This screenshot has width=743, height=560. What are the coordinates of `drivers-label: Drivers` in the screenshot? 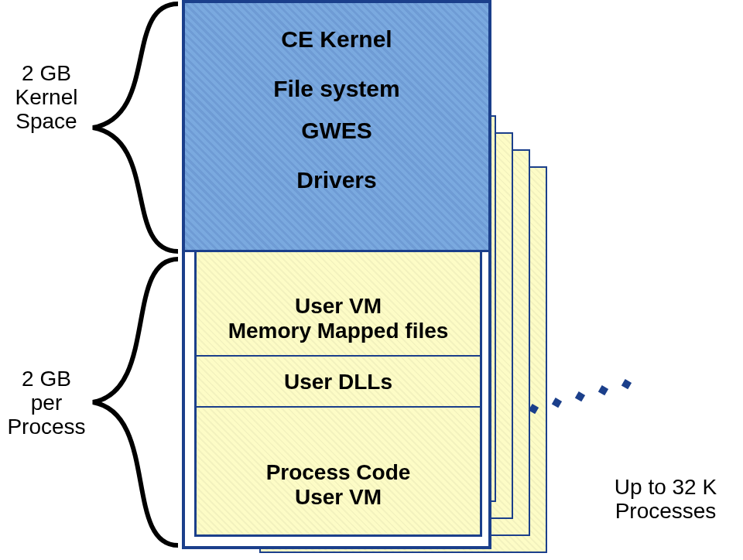 It's located at (336, 180).